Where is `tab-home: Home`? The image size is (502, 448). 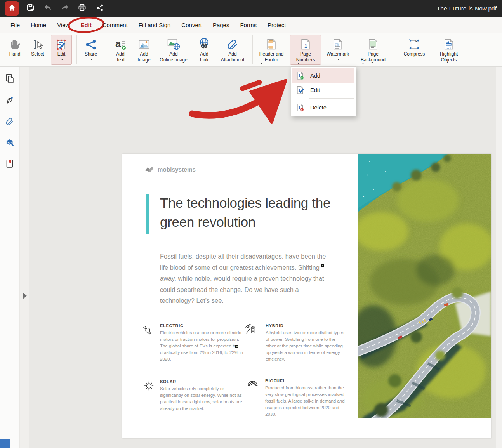 tab-home: Home is located at coordinates (38, 25).